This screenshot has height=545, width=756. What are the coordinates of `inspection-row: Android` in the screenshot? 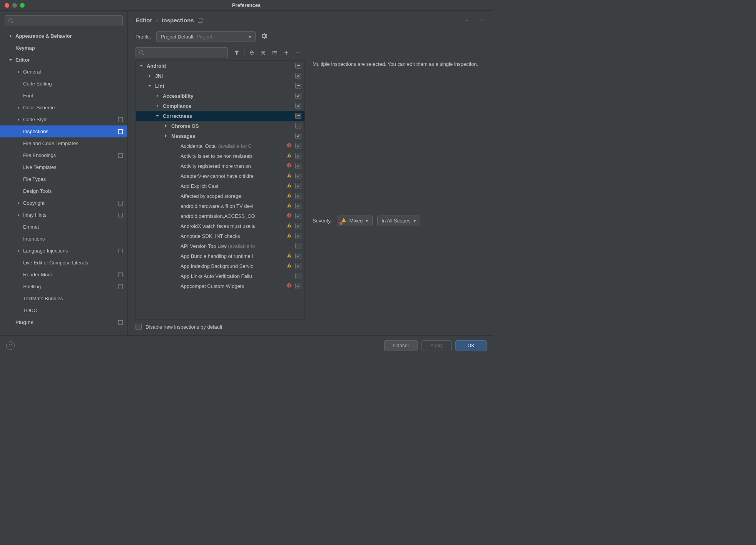 It's located at (220, 66).